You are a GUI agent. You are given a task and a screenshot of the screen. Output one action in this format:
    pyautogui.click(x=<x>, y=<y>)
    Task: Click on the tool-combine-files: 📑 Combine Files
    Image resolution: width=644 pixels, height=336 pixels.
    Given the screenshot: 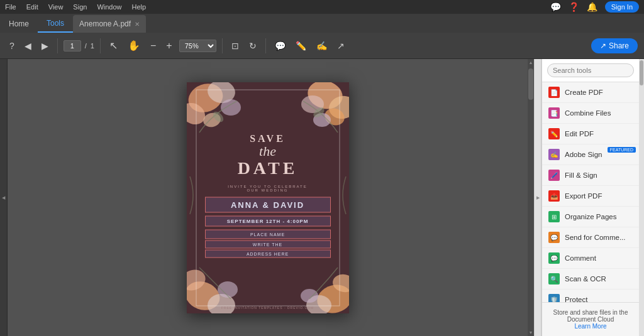 What is the action you would take?
    pyautogui.click(x=591, y=113)
    